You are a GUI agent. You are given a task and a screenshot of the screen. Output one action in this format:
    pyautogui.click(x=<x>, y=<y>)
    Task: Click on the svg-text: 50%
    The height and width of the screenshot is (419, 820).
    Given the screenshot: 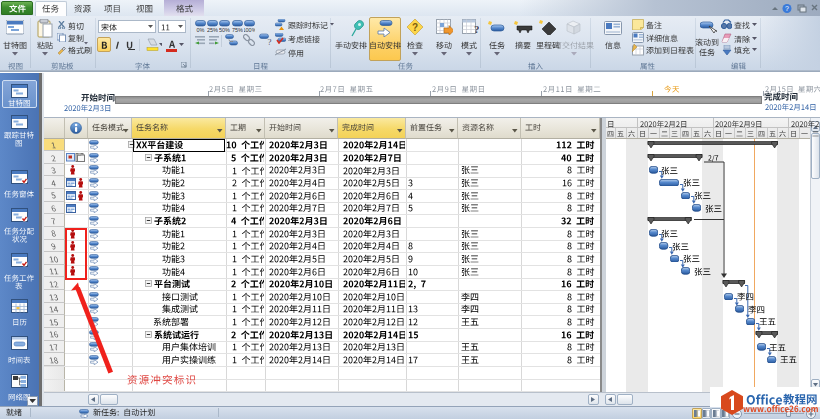 What is the action you would take?
    pyautogui.click(x=224, y=30)
    